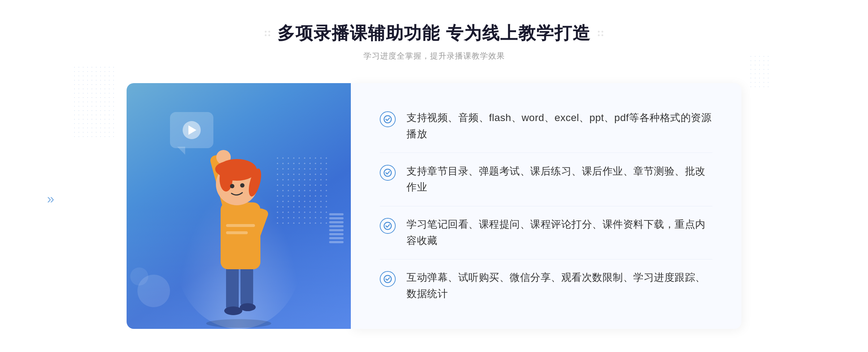 Image resolution: width=868 pixels, height=352 pixels. I want to click on page-title: 多项录播课辅助功能 专为线上教学打造, so click(434, 33).